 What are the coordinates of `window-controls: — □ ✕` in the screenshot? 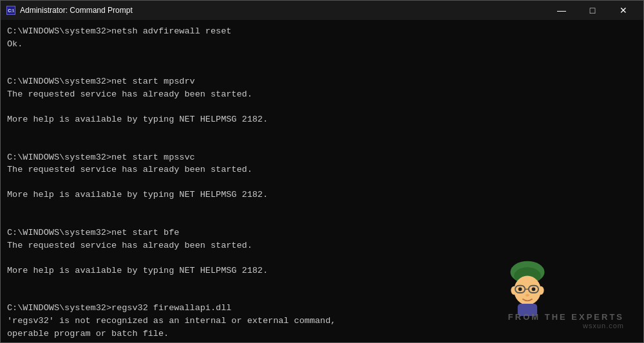 It's located at (592, 10).